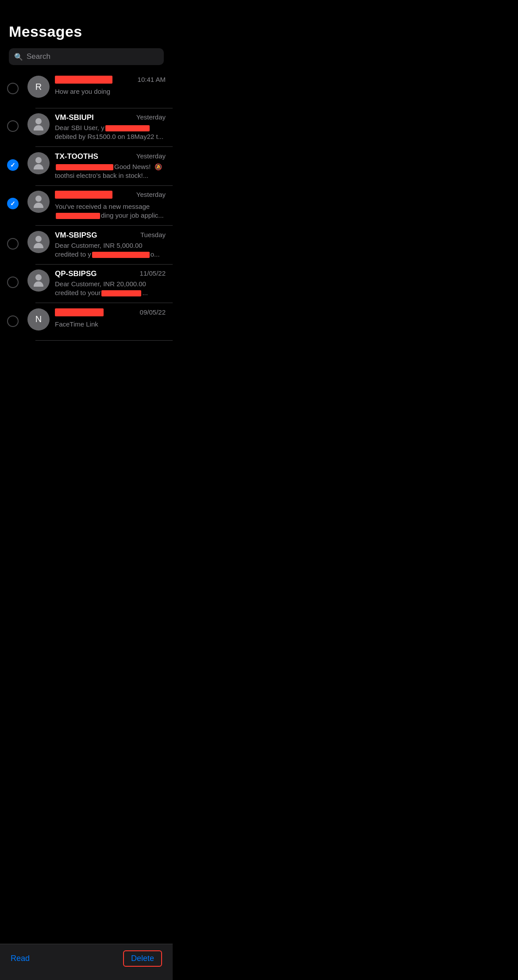  Describe the element at coordinates (86, 205) in the screenshot. I see `list-item: Yesterday You've received a new message …` at that location.